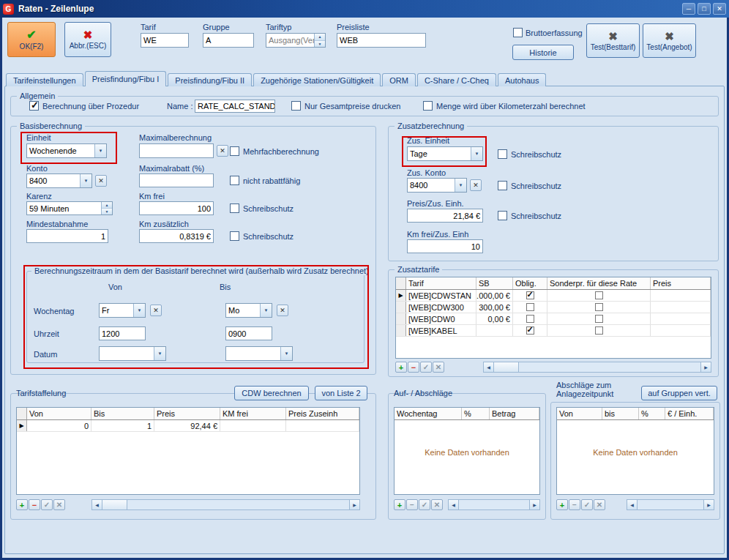 The height and width of the screenshot is (560, 729). I want to click on table-row: [WEB]CDW0 0,00 €, so click(553, 319).